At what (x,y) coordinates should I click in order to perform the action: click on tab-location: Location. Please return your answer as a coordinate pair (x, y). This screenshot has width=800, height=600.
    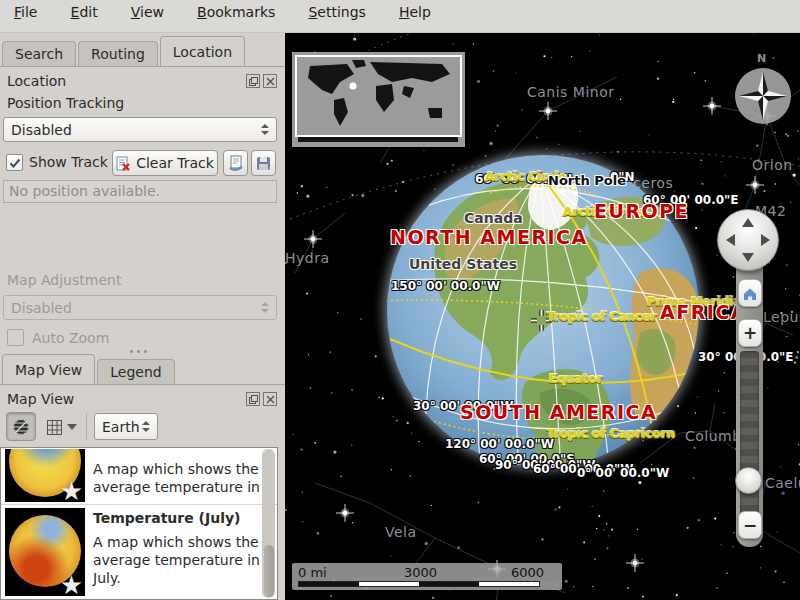
    Looking at the image, I should click on (202, 51).